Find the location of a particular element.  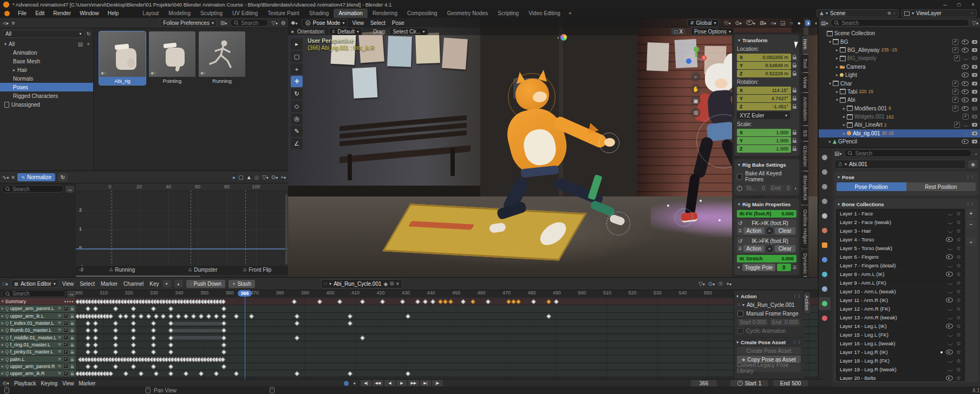

current-frame-field: 366 is located at coordinates (704, 383).